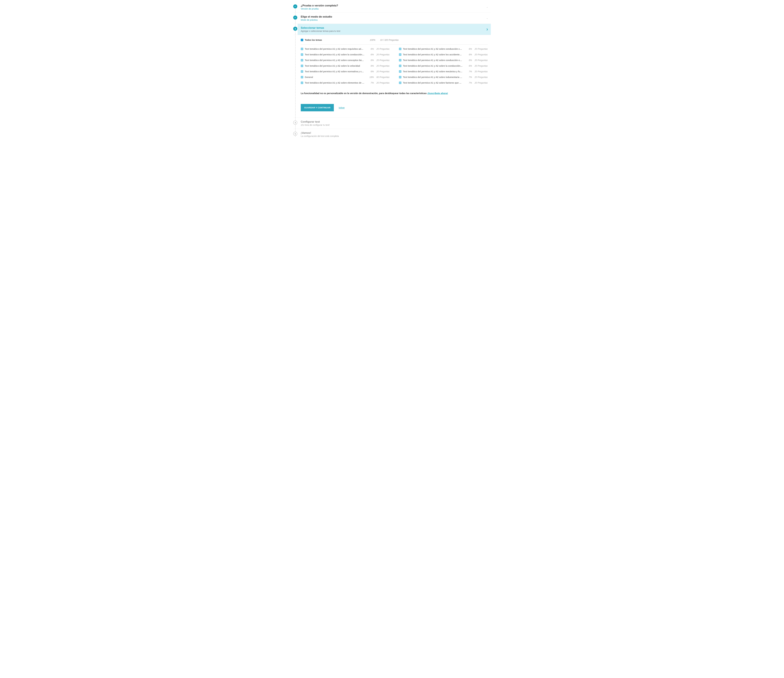 This screenshot has height=678, width=784. Describe the element at coordinates (394, 133) in the screenshot. I see `step-5-title: ¡Vamos!` at that location.